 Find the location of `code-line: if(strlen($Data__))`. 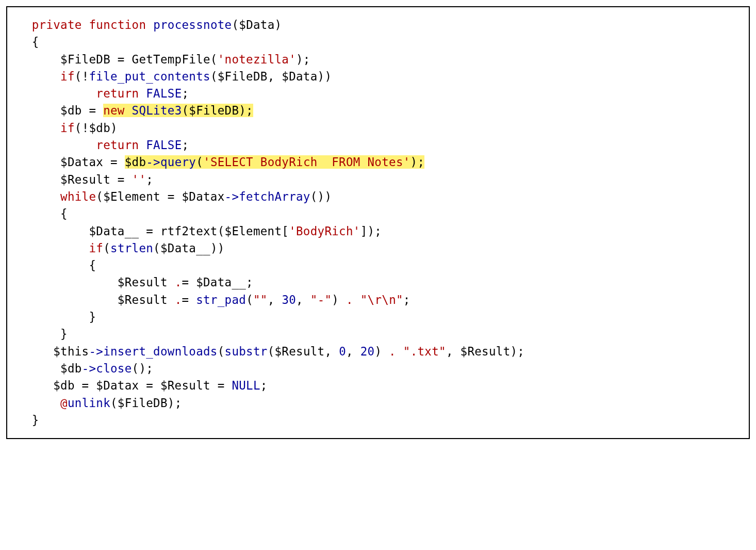

code-line: if(strlen($Data__)) is located at coordinates (121, 248).